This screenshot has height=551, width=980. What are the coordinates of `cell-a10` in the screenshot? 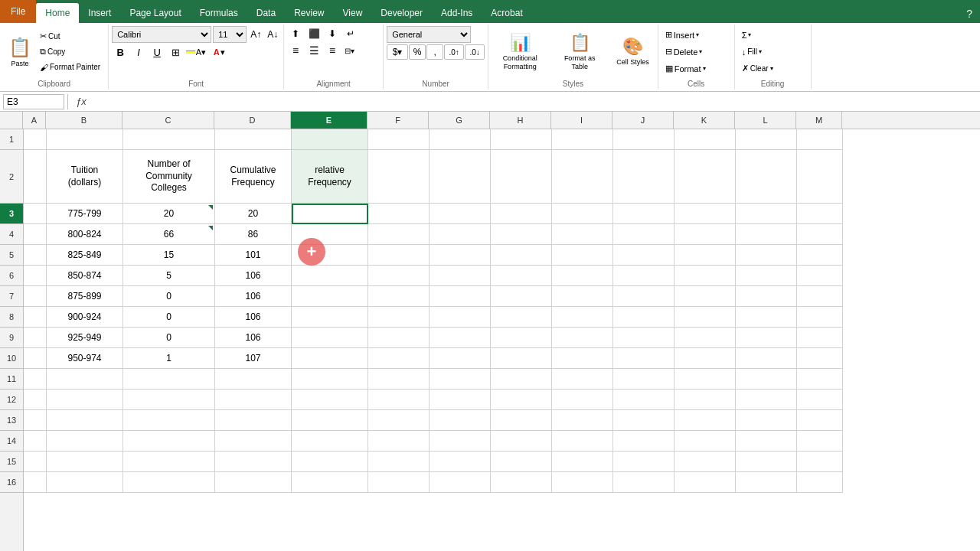 It's located at (35, 358).